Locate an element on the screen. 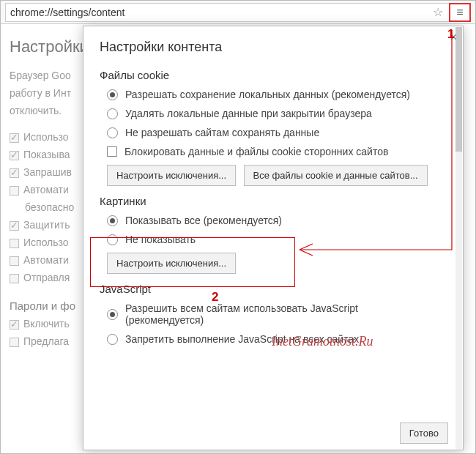  cookies-opt-allow: Разрешать сохранение локальных данных (р… is located at coordinates (273, 94).